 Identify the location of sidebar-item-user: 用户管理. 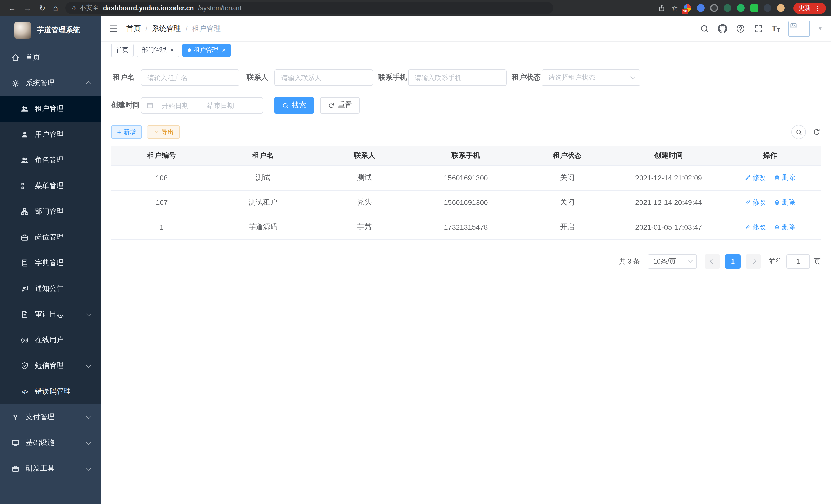
(51, 135).